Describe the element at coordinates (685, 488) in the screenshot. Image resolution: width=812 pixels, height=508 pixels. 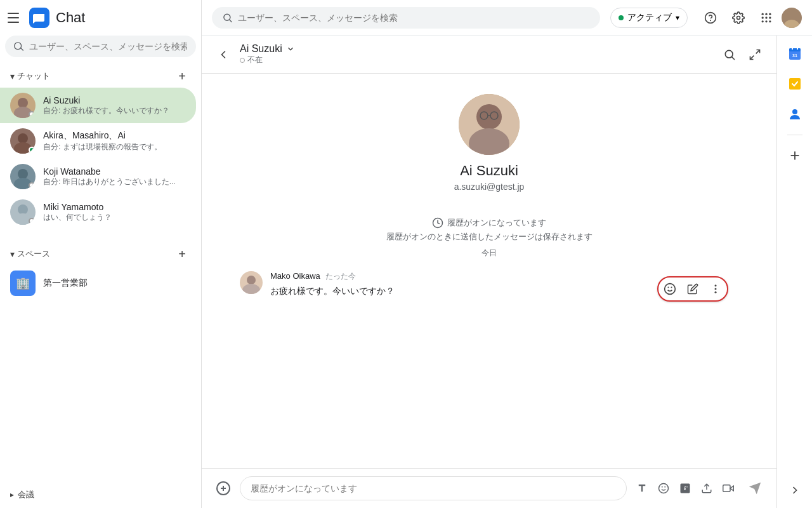
I see `gif-button` at that location.